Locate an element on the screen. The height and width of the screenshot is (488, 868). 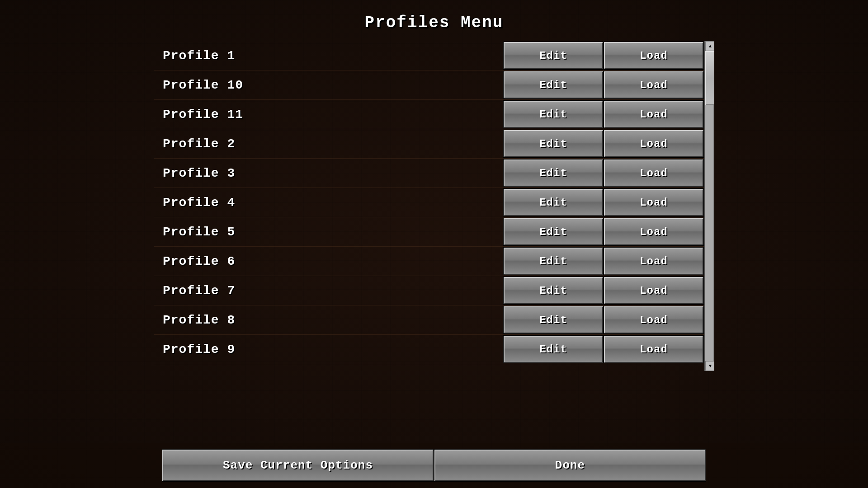
edit-button-10: Edit is located at coordinates (553, 320).